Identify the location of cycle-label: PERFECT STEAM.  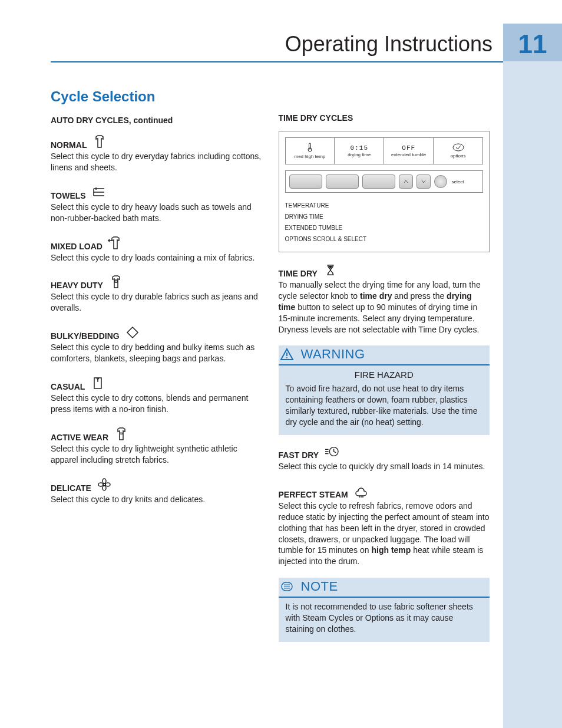
(313, 495).